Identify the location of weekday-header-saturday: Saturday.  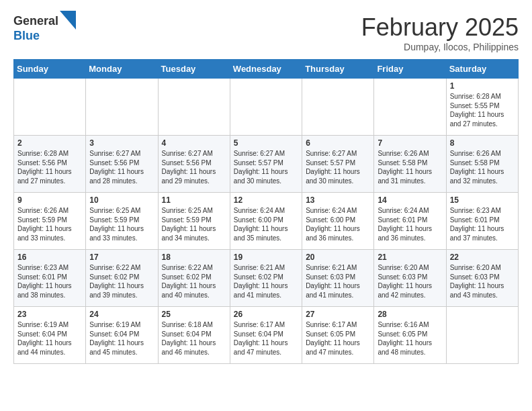
(482, 69).